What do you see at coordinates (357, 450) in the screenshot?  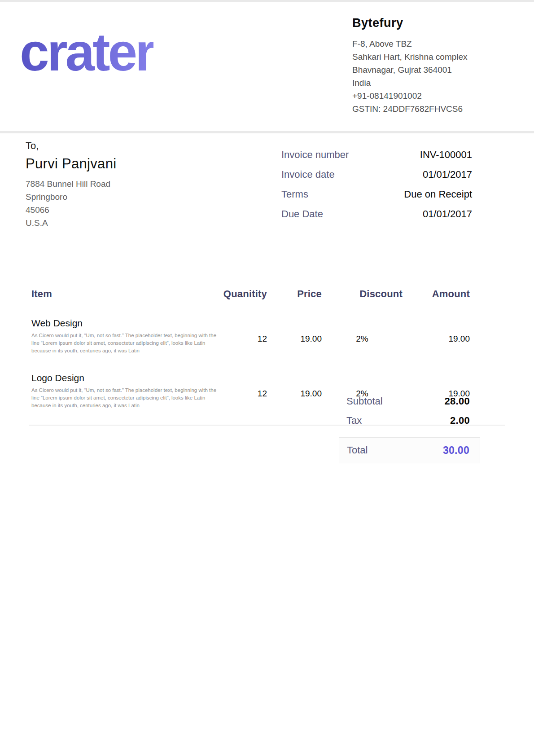 I see `total-label: Total` at bounding box center [357, 450].